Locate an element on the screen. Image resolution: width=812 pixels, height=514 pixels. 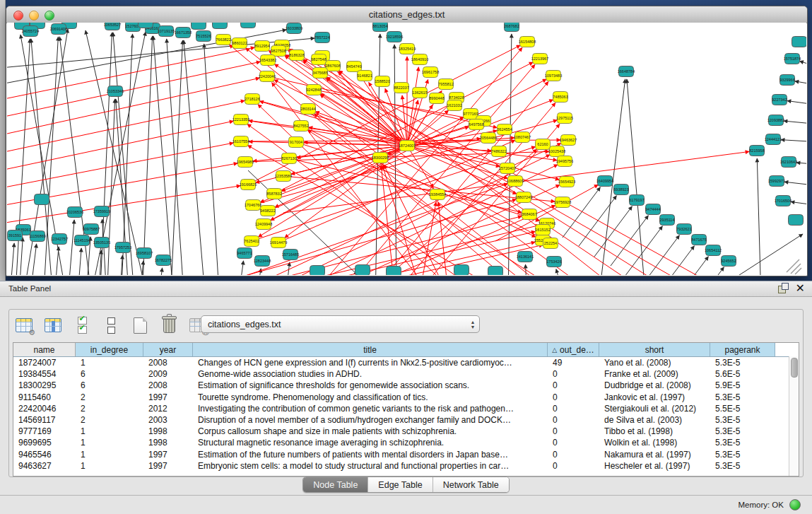
graph-node: 17359919 is located at coordinates (102, 212).